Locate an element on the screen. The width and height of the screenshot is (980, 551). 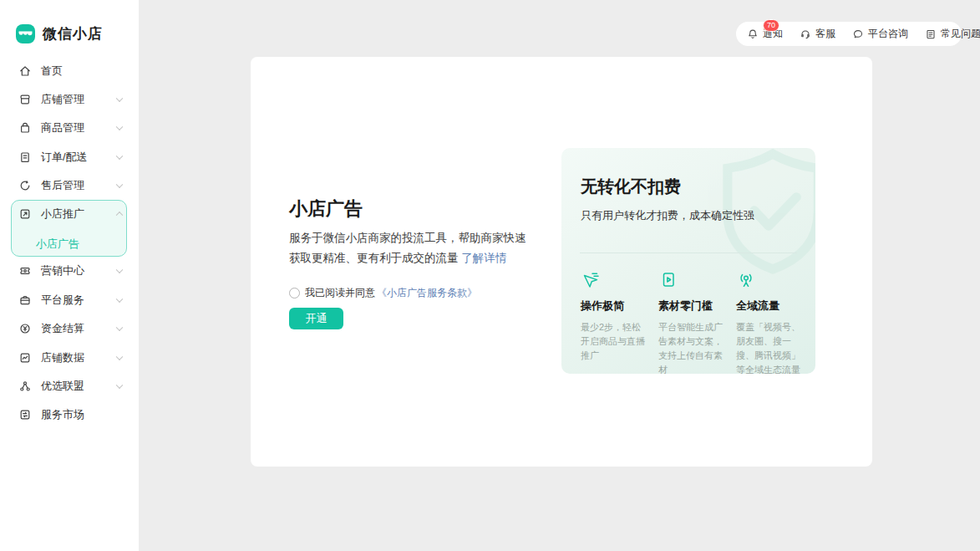
customer-service-label: 客服 is located at coordinates (825, 33).